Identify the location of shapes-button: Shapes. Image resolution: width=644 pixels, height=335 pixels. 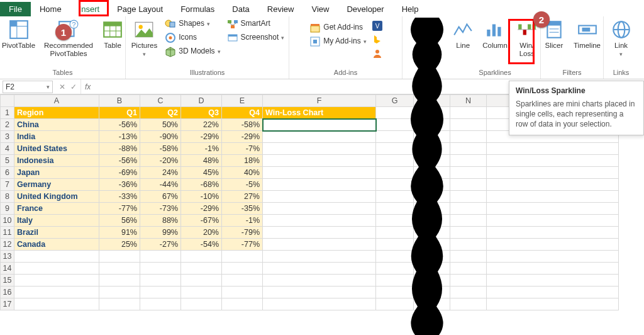
(192, 24).